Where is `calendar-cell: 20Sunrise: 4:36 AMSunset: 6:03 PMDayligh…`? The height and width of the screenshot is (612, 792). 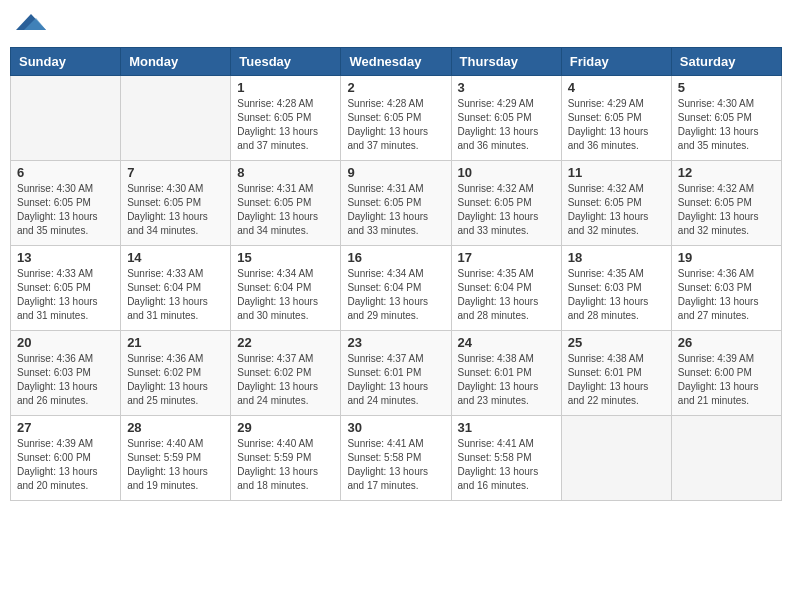
calendar-cell: 20Sunrise: 4:36 AMSunset: 6:03 PMDayligh… is located at coordinates (66, 374).